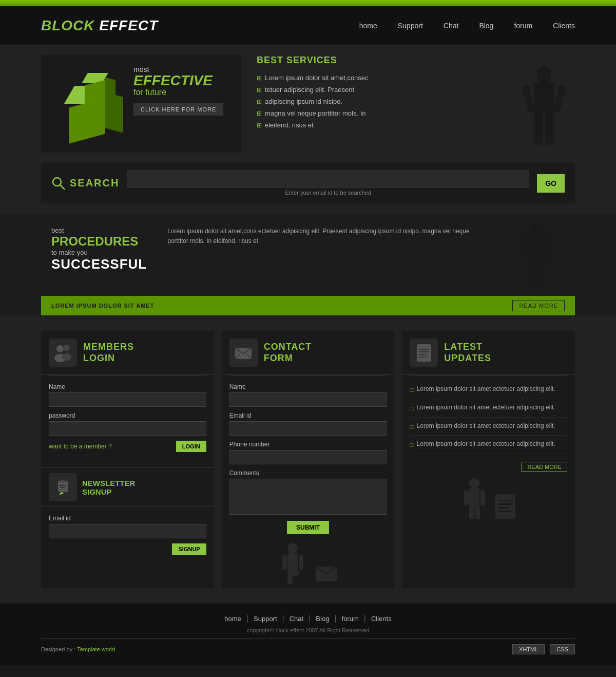 Image resolution: width=616 pixels, height=677 pixels. Describe the element at coordinates (328, 255) in the screenshot. I see `procedures-body: Lorem ipsum dolor sit amet,cons ectetuer…` at that location.